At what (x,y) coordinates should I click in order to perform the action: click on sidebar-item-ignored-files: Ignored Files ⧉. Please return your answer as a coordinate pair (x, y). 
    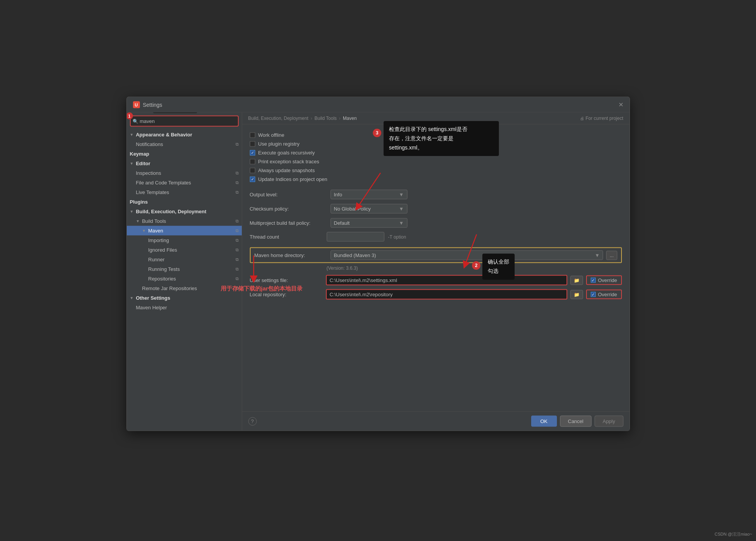
    Looking at the image, I should click on (184, 250).